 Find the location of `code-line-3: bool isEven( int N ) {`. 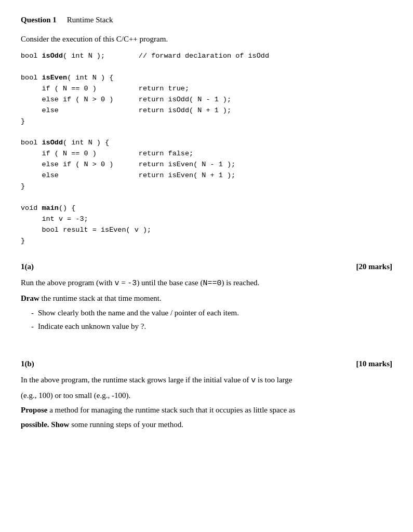

code-line-3: bool isEven( int N ) { is located at coordinates (67, 78).